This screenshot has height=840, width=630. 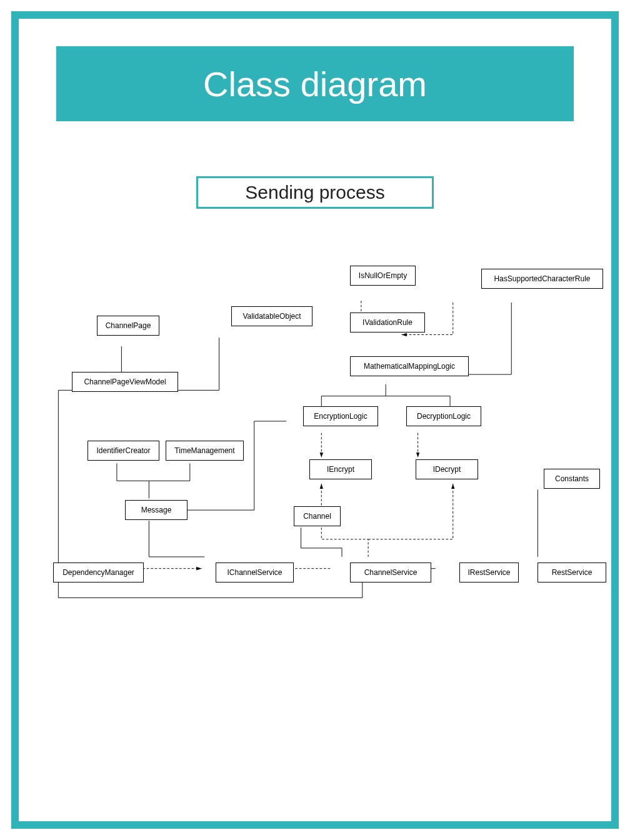 I want to click on box-ichannelservice: IChannelService, so click(x=255, y=572).